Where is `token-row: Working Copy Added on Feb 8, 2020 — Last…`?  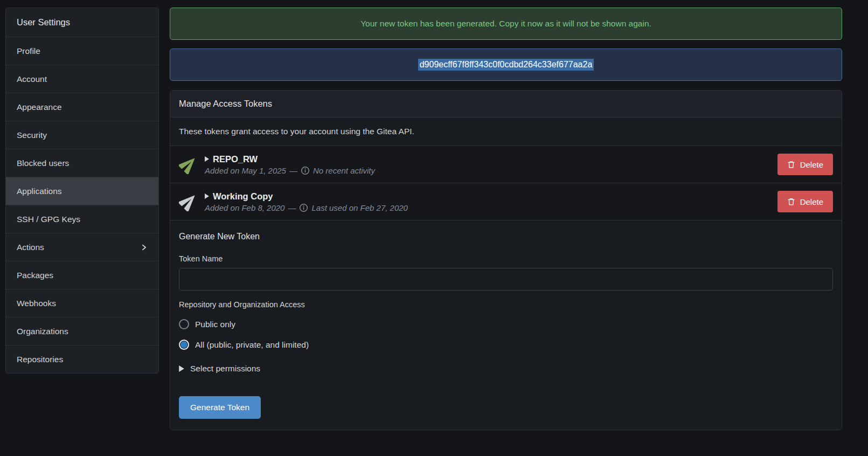
token-row: Working Copy Added on Feb 8, 2020 — Last… is located at coordinates (506, 202).